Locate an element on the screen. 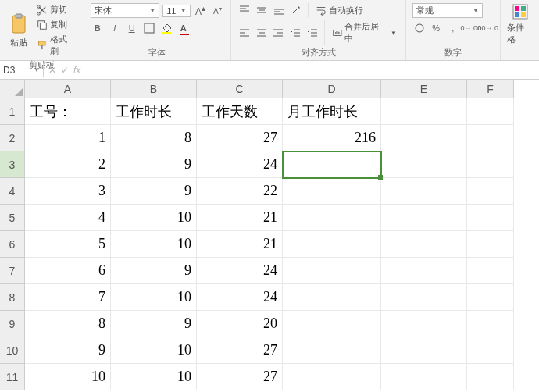  decrease-font-button: A▾ is located at coordinates (217, 11).